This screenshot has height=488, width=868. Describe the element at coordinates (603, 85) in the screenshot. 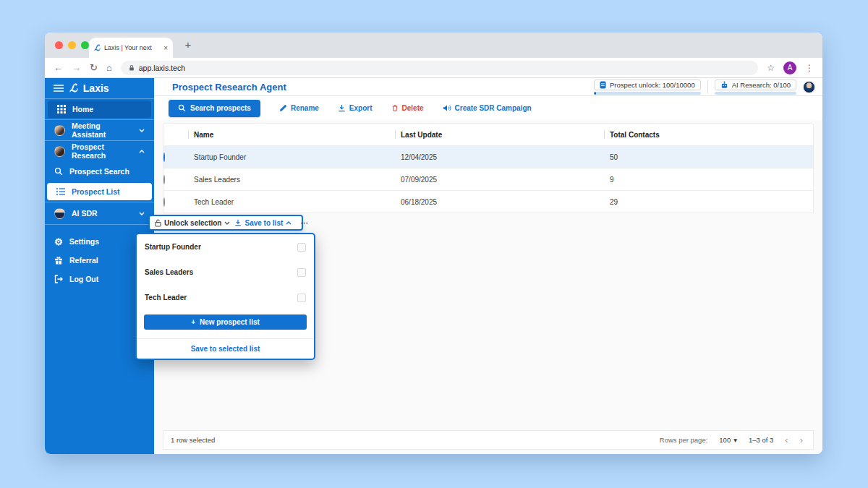

I see `database-icon` at that location.